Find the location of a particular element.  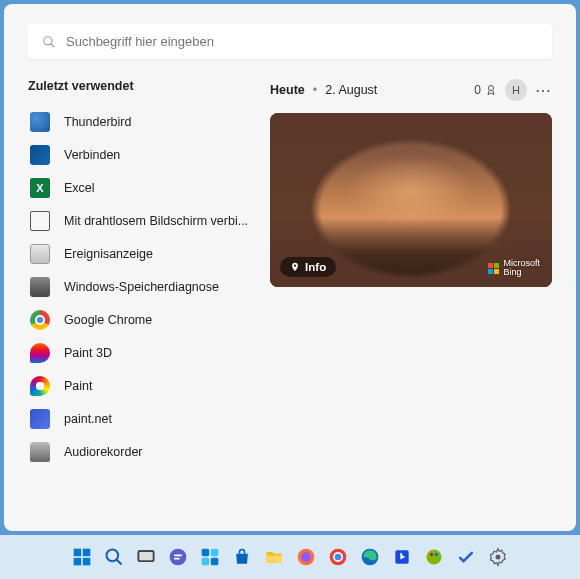

recent-item-chrome: Google Chrome is located at coordinates (139, 320).